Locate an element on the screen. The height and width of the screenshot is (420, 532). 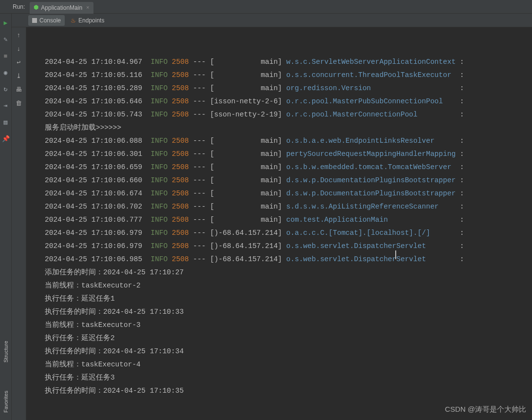
tab-endpoints: ♨ Endpoints is located at coordinates (88, 20).